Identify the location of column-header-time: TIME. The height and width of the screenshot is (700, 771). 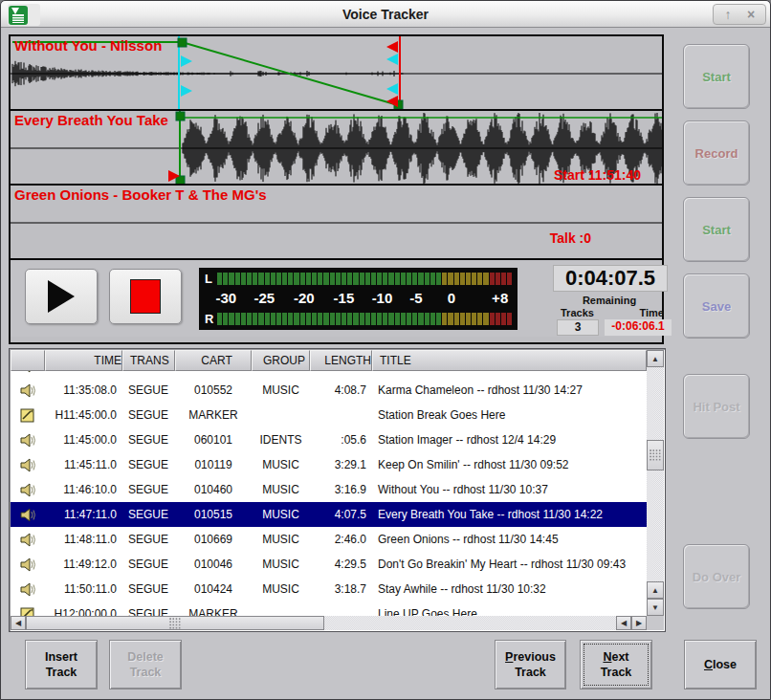
(84, 361).